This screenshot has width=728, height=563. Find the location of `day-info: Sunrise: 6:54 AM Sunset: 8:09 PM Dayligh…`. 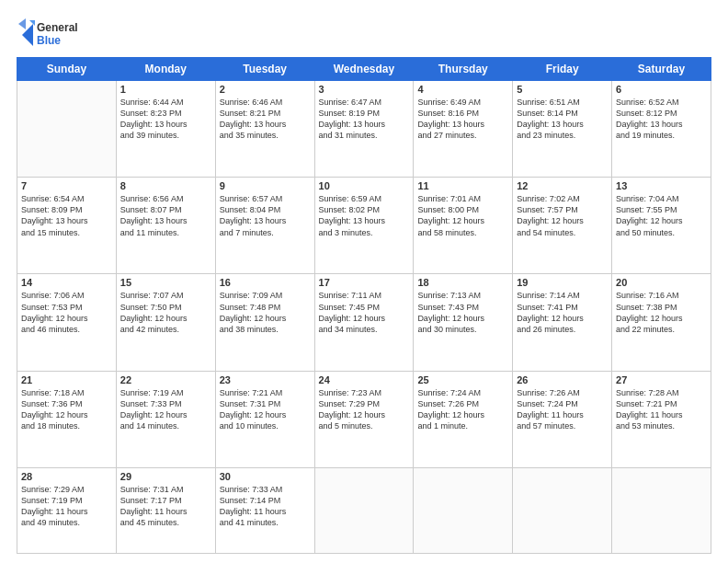

day-info: Sunrise: 6:54 AM Sunset: 8:09 PM Dayligh… is located at coordinates (66, 215).